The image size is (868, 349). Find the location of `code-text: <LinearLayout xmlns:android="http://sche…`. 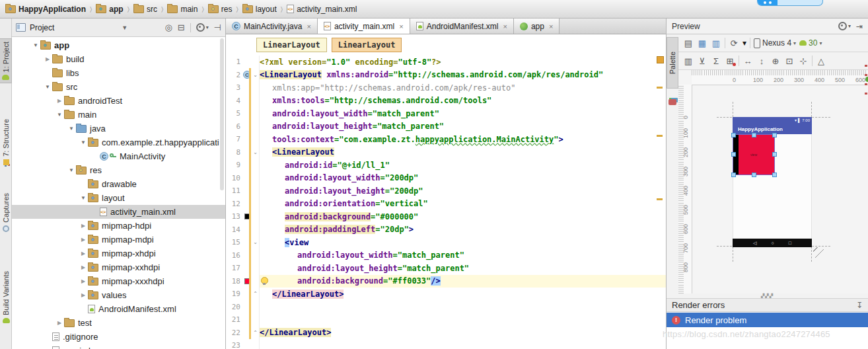

code-text: <LinearLayout xmlns:android="http://sche… is located at coordinates (462, 75).